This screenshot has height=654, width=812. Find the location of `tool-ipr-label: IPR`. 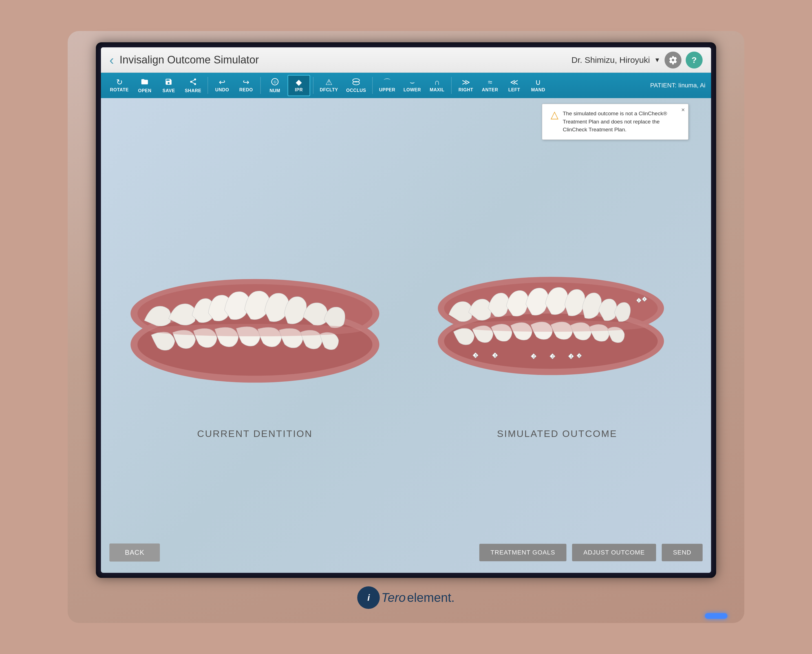

tool-ipr-label: IPR is located at coordinates (299, 90).